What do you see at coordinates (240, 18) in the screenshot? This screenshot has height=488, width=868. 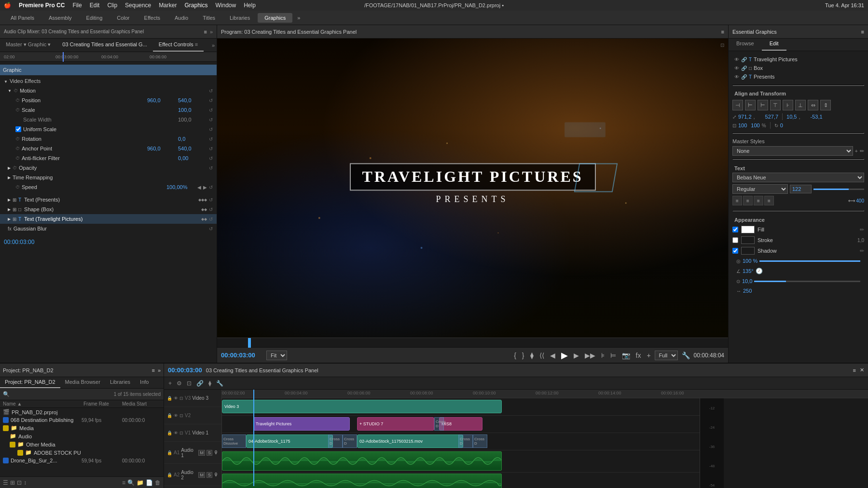 I see `tab-libraries: Libraries` at bounding box center [240, 18].